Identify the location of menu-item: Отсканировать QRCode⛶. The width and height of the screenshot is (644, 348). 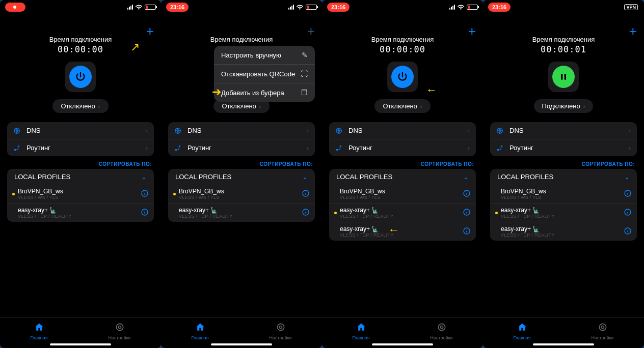
(264, 73).